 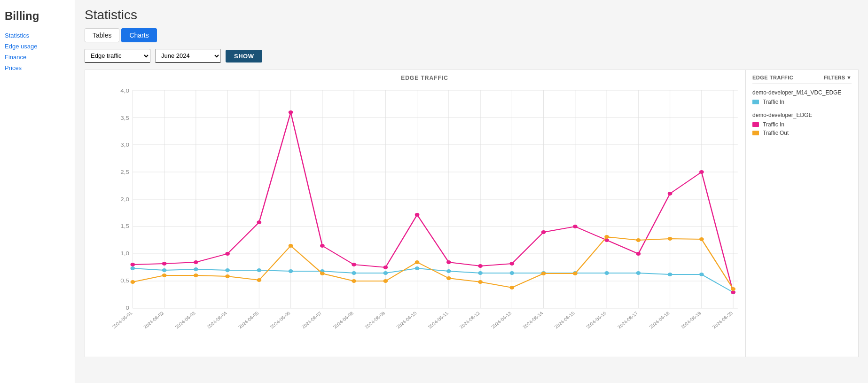 What do you see at coordinates (565, 320) in the screenshot?
I see `svg-text: 2024-06-15` at bounding box center [565, 320].